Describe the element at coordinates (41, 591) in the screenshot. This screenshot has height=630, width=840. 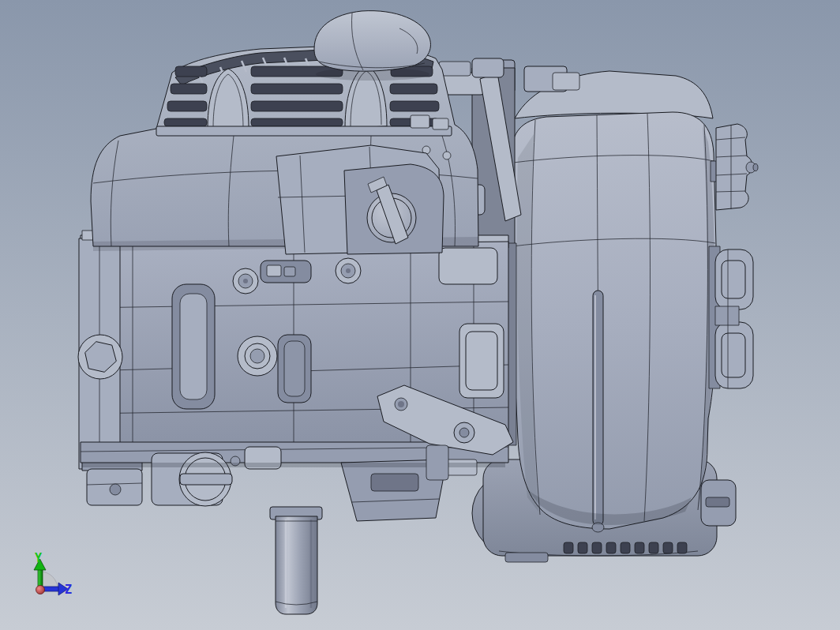
I see `x-axis-ball` at that location.